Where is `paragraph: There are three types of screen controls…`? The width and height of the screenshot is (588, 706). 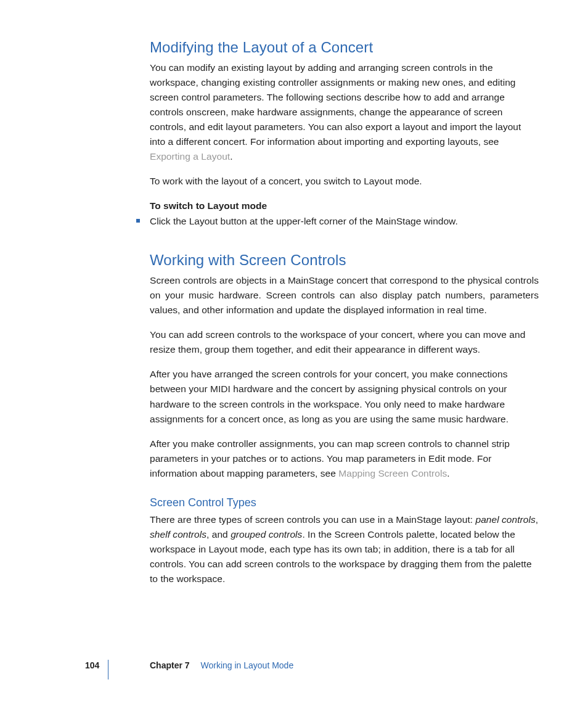
paragraph: There are three types of screen controls… is located at coordinates (344, 549).